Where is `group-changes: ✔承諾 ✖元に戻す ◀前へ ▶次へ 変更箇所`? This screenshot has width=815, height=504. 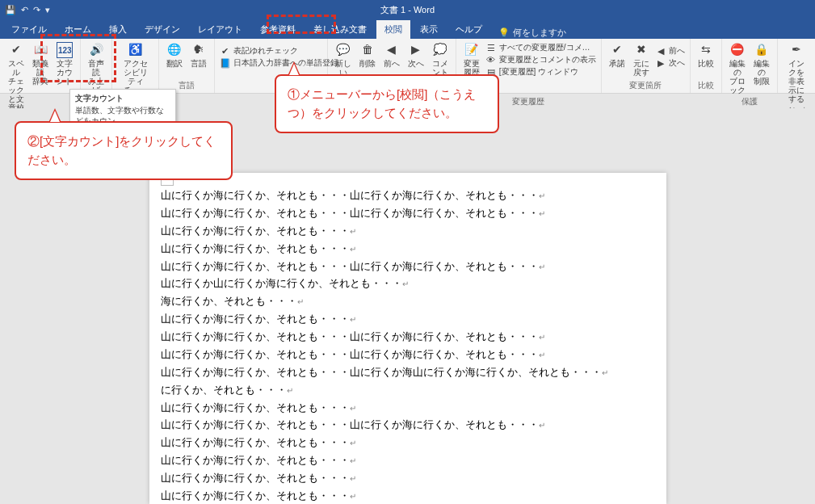
group-changes: ✔承諾 ✖元に戻す ◀前へ ▶次へ 変更箇所 is located at coordinates (646, 66).